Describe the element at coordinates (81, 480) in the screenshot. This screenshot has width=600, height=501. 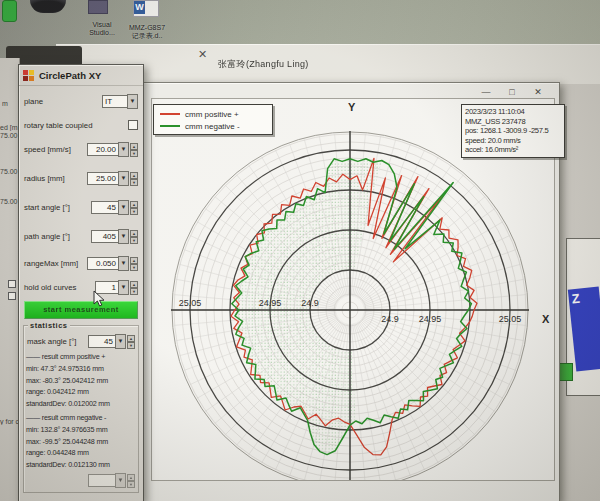
I see `clipped-row: ▼ ▲▼` at that location.